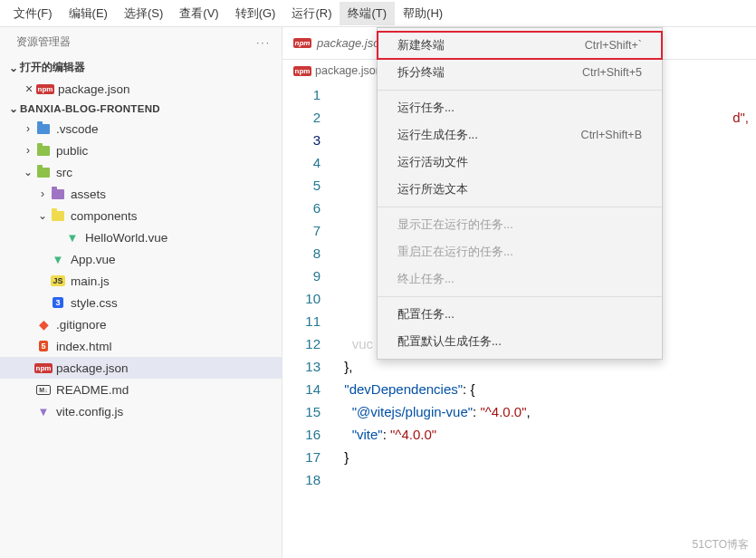 This screenshot has height=558, width=756. What do you see at coordinates (33, 14) in the screenshot?
I see `menu-文件F: 文件(F)` at bounding box center [33, 14].